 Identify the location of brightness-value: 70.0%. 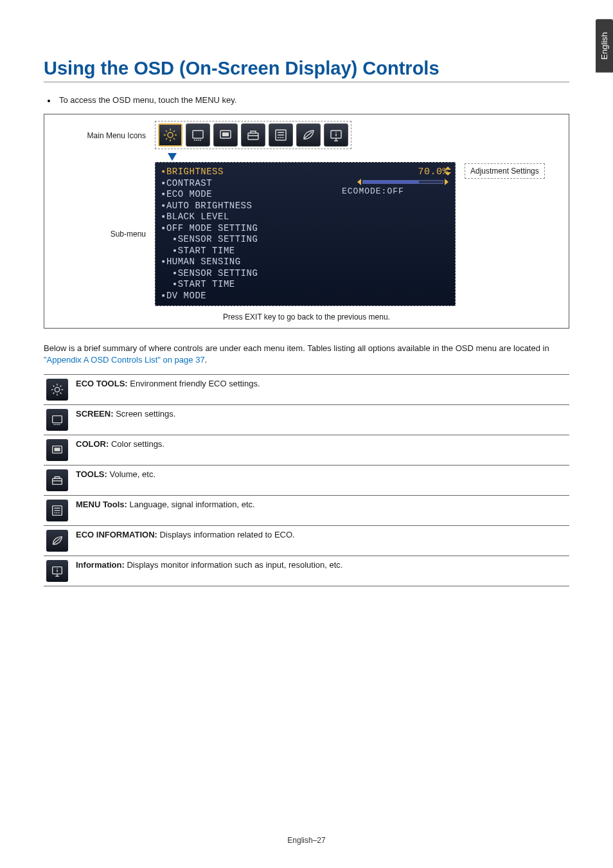
(433, 172).